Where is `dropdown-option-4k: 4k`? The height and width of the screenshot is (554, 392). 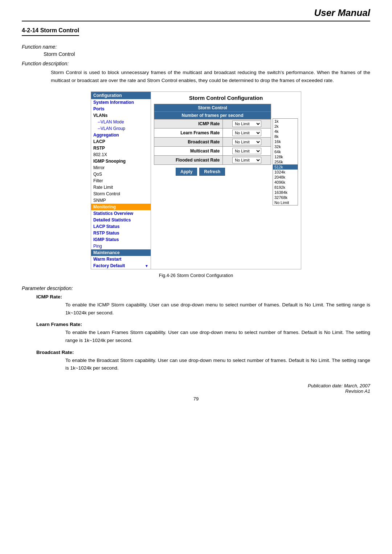
dropdown-option-4k: 4k is located at coordinates (285, 131).